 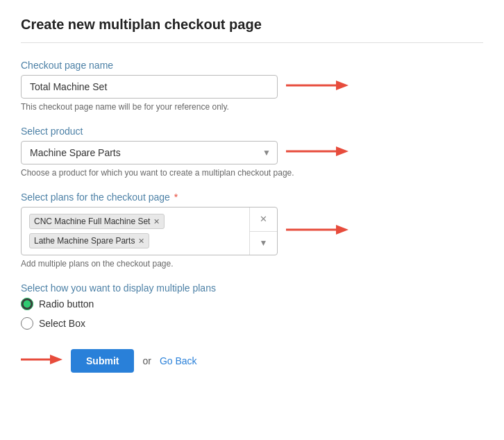 What do you see at coordinates (252, 173) in the screenshot?
I see `select-product-hint: Choose a product for which you want to c…` at bounding box center [252, 173].